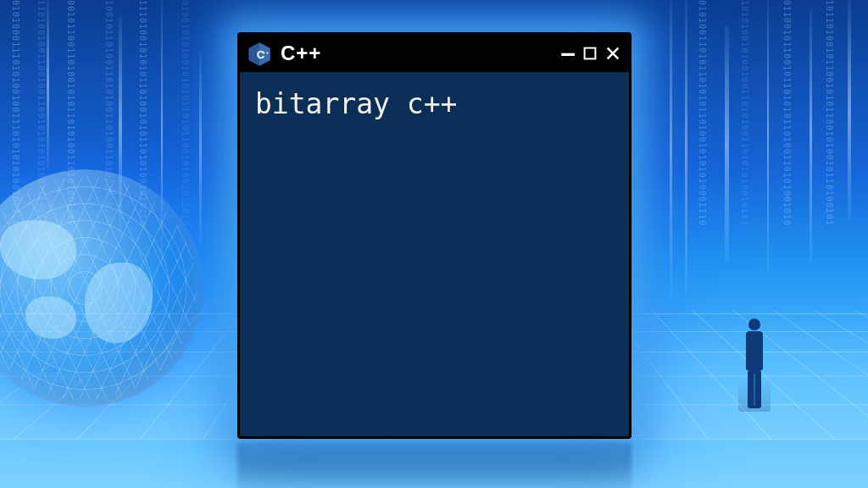 This screenshot has height=488, width=868. What do you see at coordinates (568, 53) in the screenshot?
I see `minimize-icon: –` at bounding box center [568, 53].